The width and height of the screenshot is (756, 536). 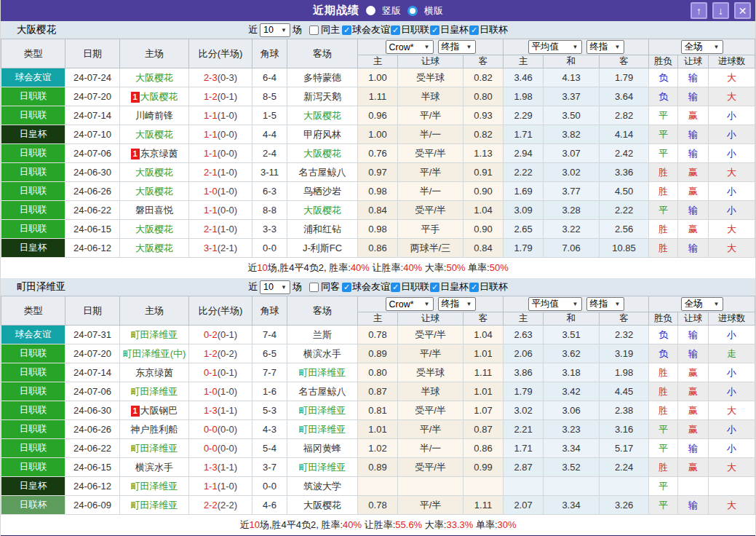 I want to click on vertical-layout-radio, so click(x=371, y=10).